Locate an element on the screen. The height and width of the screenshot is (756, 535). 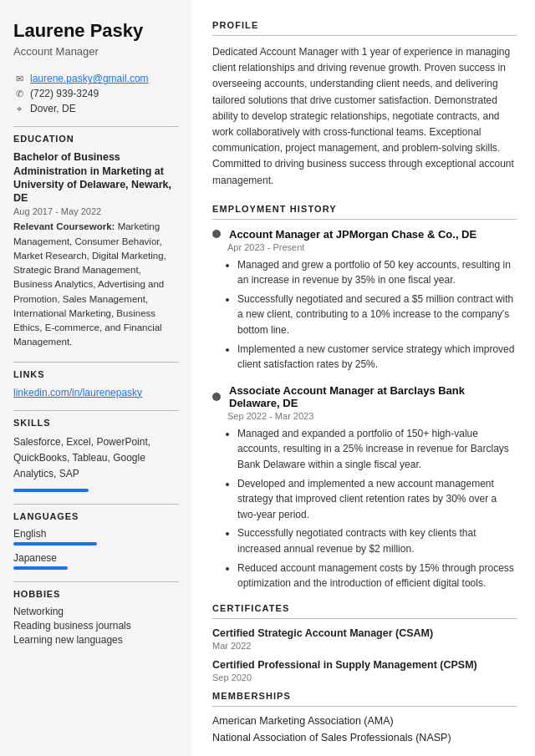
location-icon: ⌖ is located at coordinates (19, 109).